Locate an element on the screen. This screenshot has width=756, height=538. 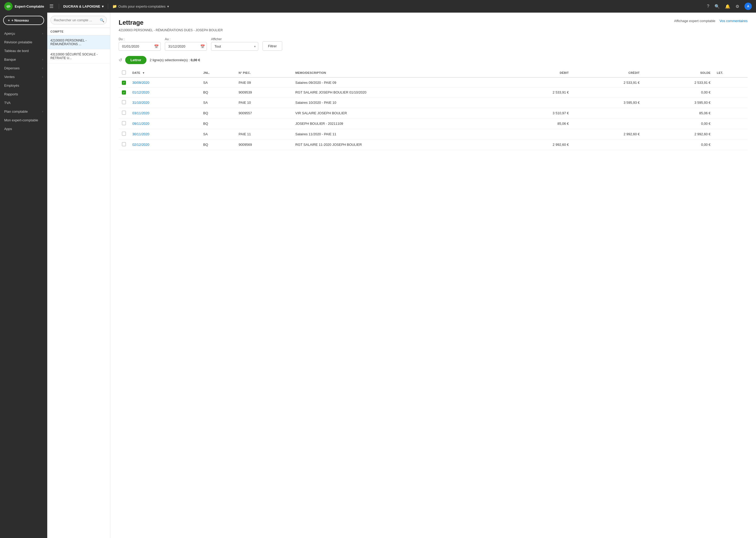
page-title: Lettrage is located at coordinates (131, 23).